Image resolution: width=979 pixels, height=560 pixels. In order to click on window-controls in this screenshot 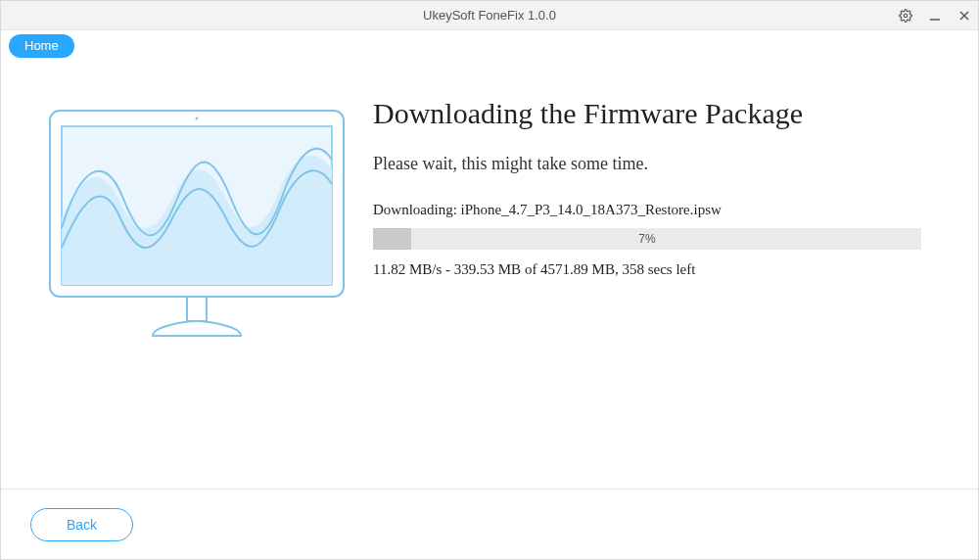, I will do `click(935, 16)`.